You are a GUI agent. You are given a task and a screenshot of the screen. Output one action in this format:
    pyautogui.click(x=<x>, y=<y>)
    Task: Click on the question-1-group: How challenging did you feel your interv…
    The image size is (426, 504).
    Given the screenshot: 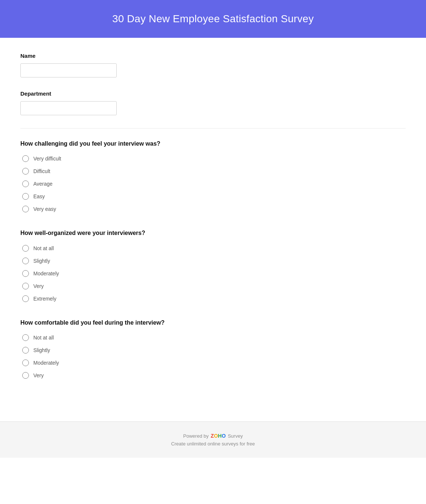 What is the action you would take?
    pyautogui.click(x=213, y=176)
    